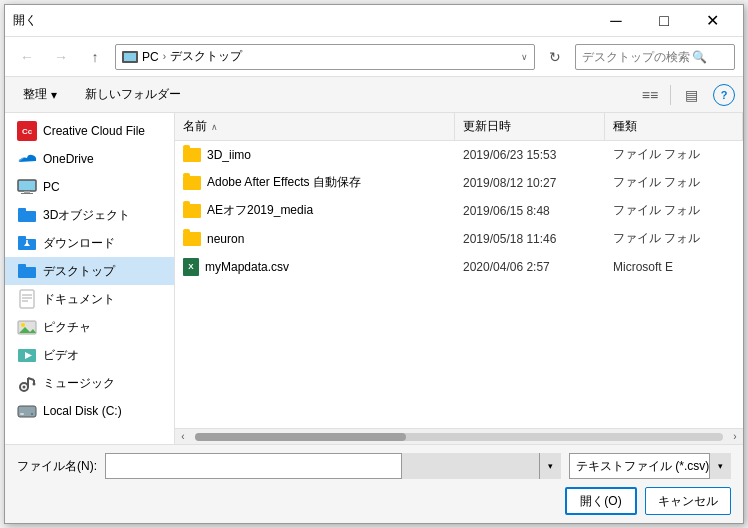 The width and height of the screenshot is (748, 528). Describe the element at coordinates (670, 95) in the screenshot. I see `view-buttons: ≡≡ ▤` at that location.